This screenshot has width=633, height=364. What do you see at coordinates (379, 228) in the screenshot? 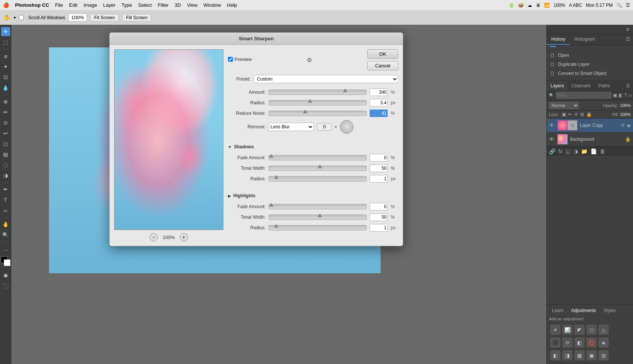
I see `highlights-radius-input: 1` at bounding box center [379, 228].